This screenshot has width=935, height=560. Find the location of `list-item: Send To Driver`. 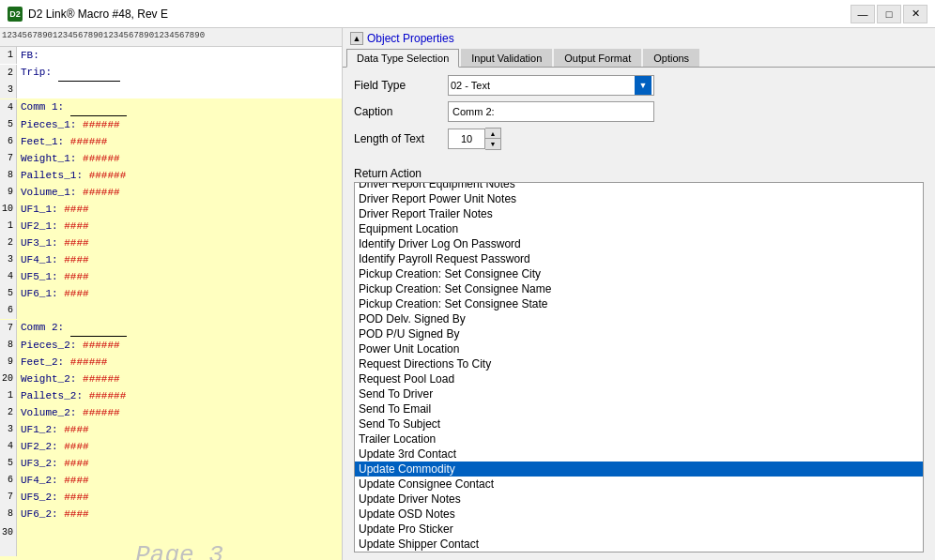

list-item: Send To Driver is located at coordinates (638, 394).